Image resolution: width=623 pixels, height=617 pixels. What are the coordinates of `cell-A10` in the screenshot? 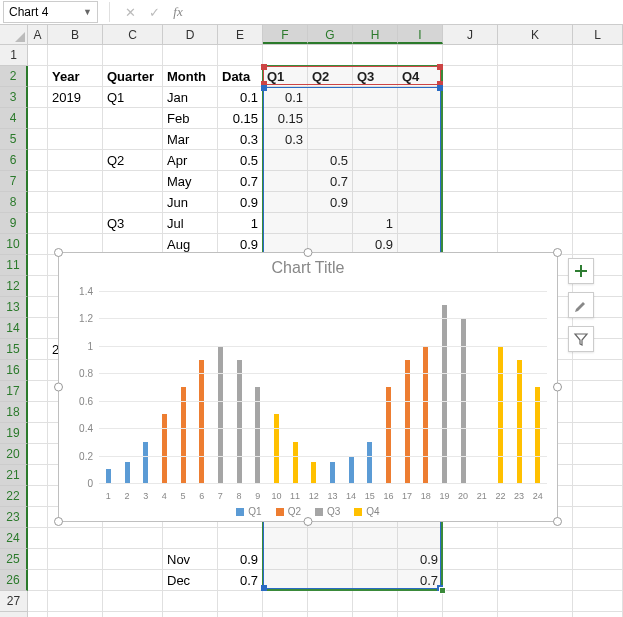 It's located at (38, 244).